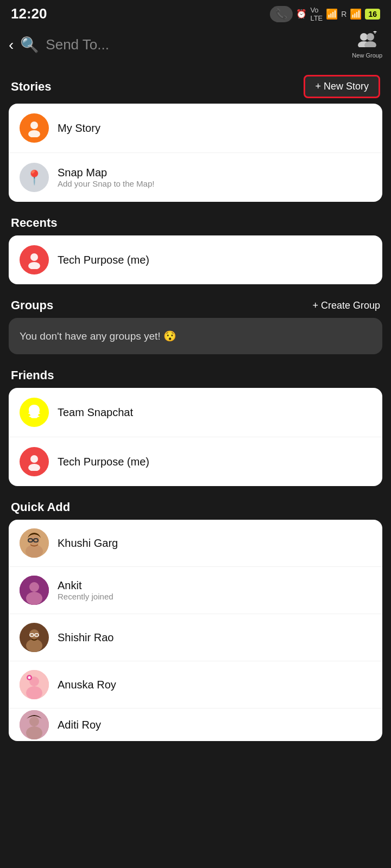 Image resolution: width=391 pixels, height=868 pixels. Describe the element at coordinates (88, 544) in the screenshot. I see `khushi-text: Khushi Garg` at that location.